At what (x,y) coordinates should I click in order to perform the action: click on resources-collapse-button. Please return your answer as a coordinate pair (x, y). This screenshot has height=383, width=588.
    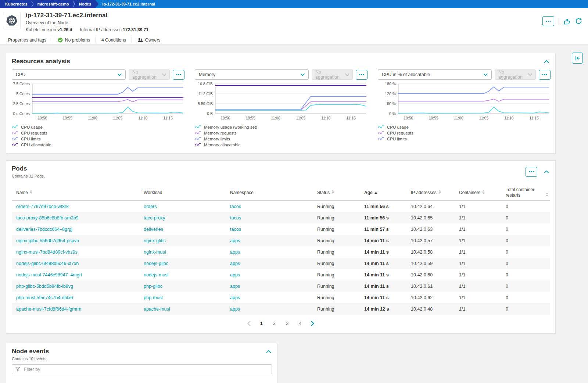
    Looking at the image, I should click on (546, 62).